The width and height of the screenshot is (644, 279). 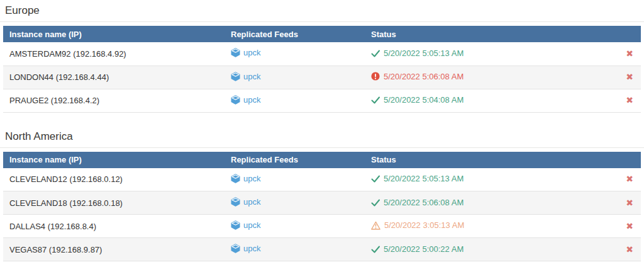 I want to click on status-cell: 5/20/2022 5:04:08 AM, so click(x=492, y=101).